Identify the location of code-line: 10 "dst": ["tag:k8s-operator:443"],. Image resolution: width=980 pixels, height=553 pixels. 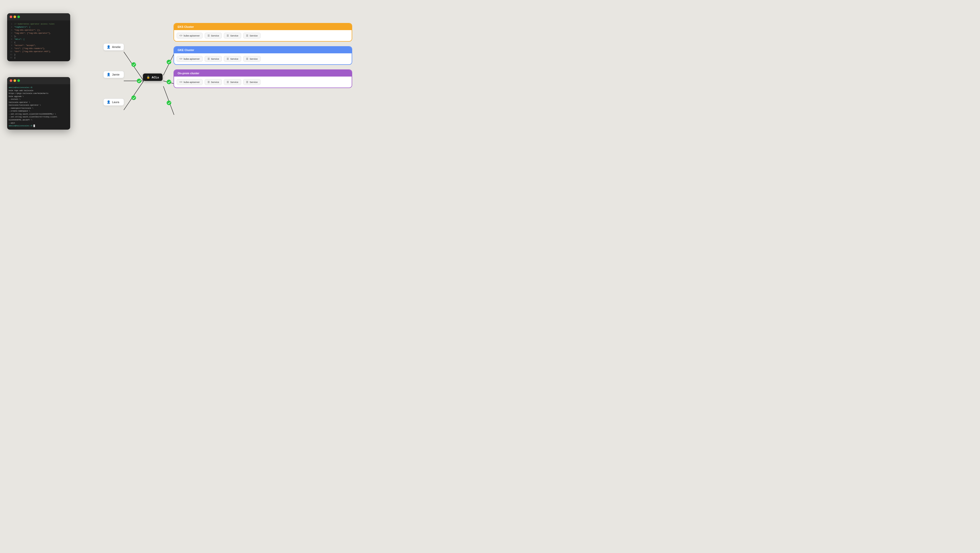
(39, 52).